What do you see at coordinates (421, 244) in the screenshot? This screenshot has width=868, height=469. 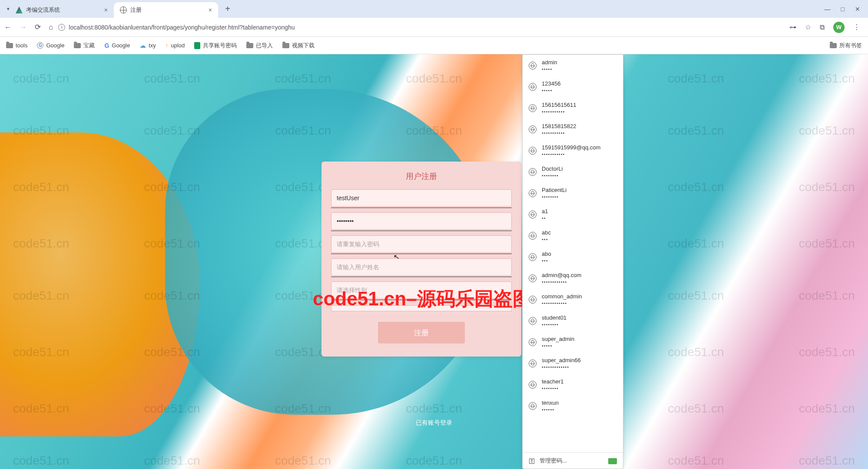 I see `confirm-password-input` at bounding box center [421, 244].